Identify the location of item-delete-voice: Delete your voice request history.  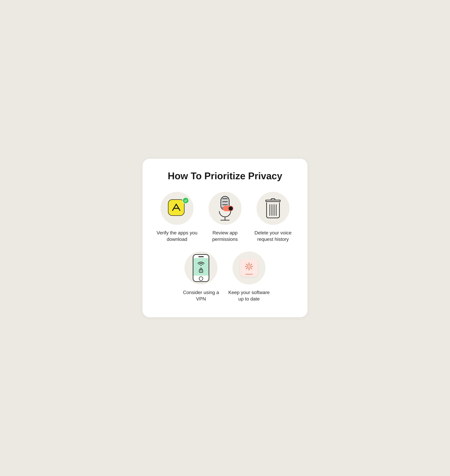
(273, 217).